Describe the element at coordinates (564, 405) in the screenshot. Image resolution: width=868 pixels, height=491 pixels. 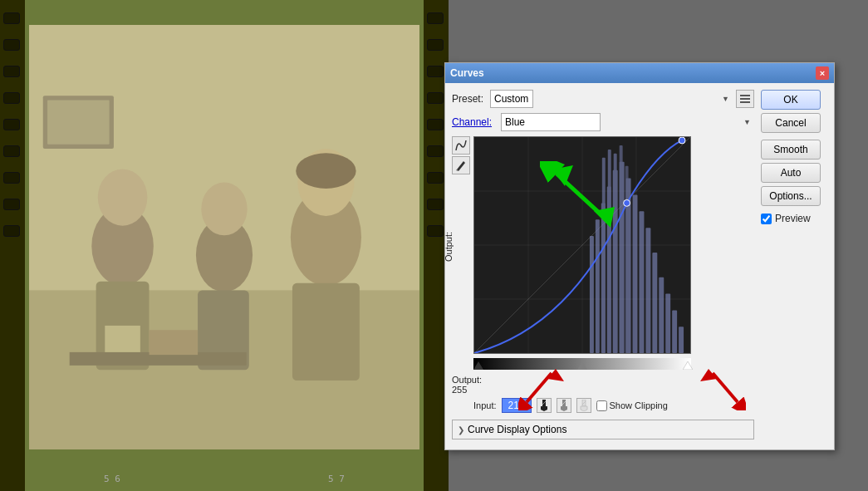
I see `gray-eyedropper-button` at that location.